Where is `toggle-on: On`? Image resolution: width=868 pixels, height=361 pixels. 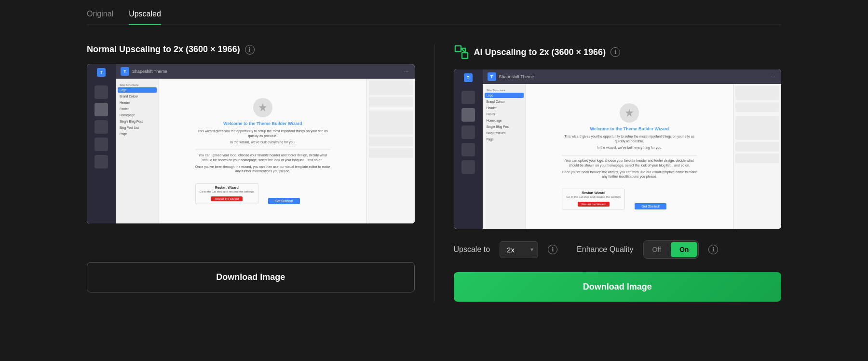 toggle-on: On is located at coordinates (684, 250).